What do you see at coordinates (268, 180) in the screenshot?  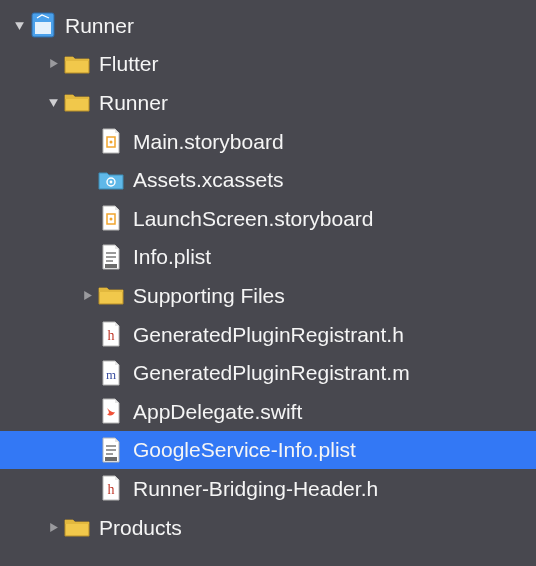 I see `tree-row-file-assets: Assets.xcassets` at bounding box center [268, 180].